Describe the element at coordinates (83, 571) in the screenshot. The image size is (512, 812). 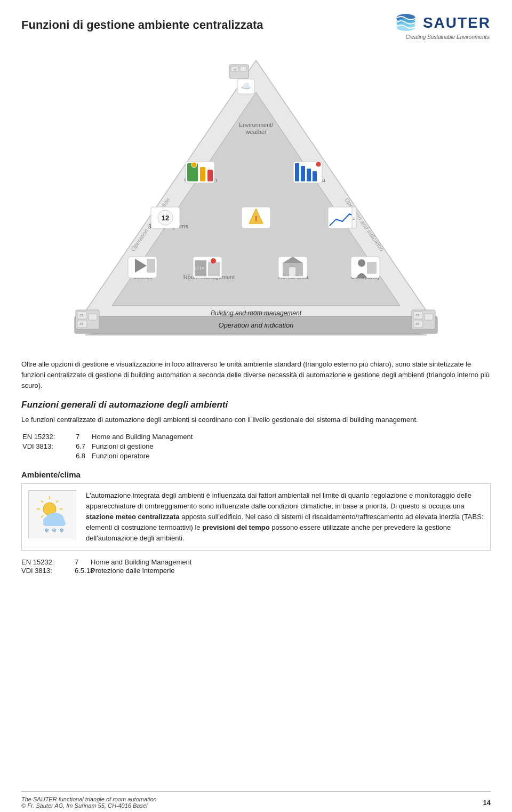
I see `ref-vdi-num-b1: 6.5.18` at that location.